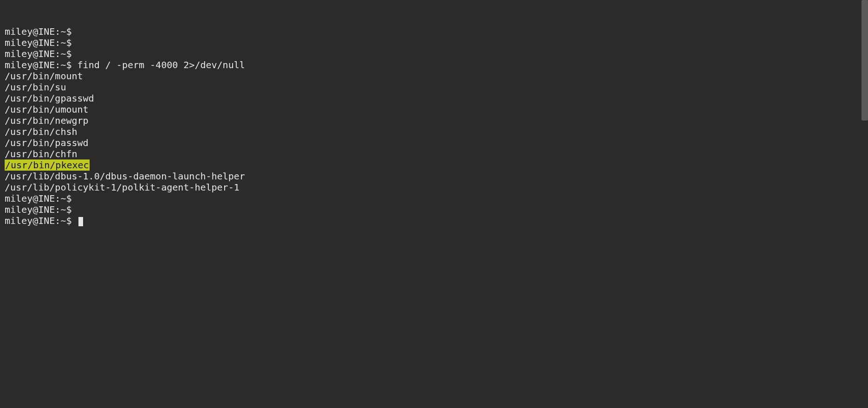  I want to click on cursor, so click(81, 222).